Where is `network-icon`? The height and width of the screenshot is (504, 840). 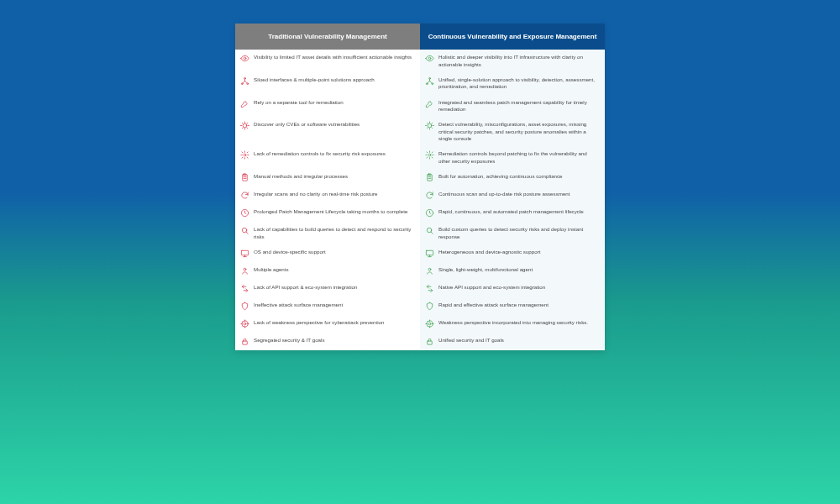
network-icon is located at coordinates (430, 81).